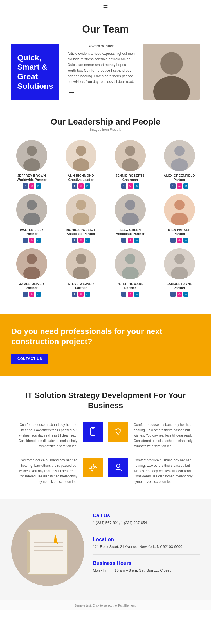  I want to click on footer-note: Sample text. Click to select the Text El…, so click(106, 605).